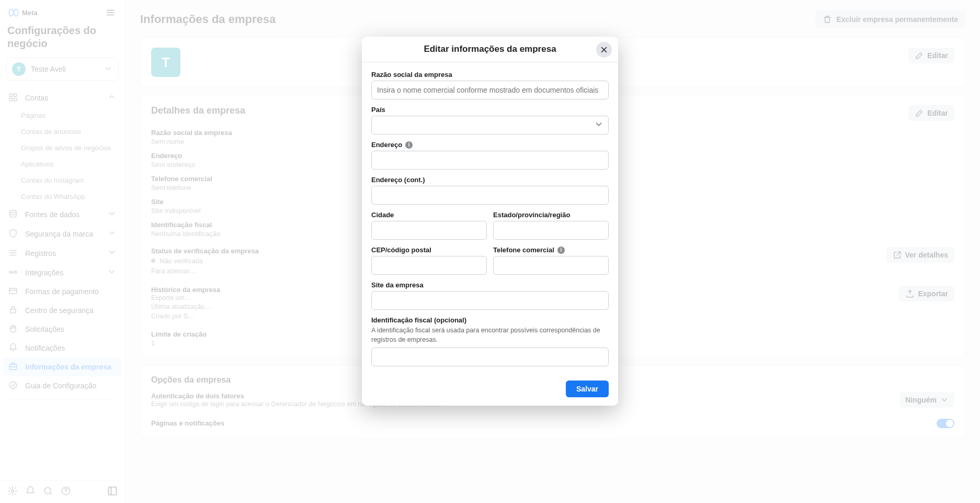 This screenshot has width=980, height=503. What do you see at coordinates (490, 160) in the screenshot?
I see `input-endereco` at bounding box center [490, 160].